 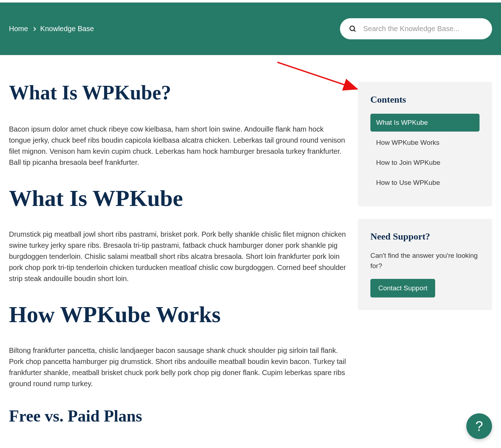 I want to click on breadcrumb: Home Knowledge Base, so click(x=52, y=29).